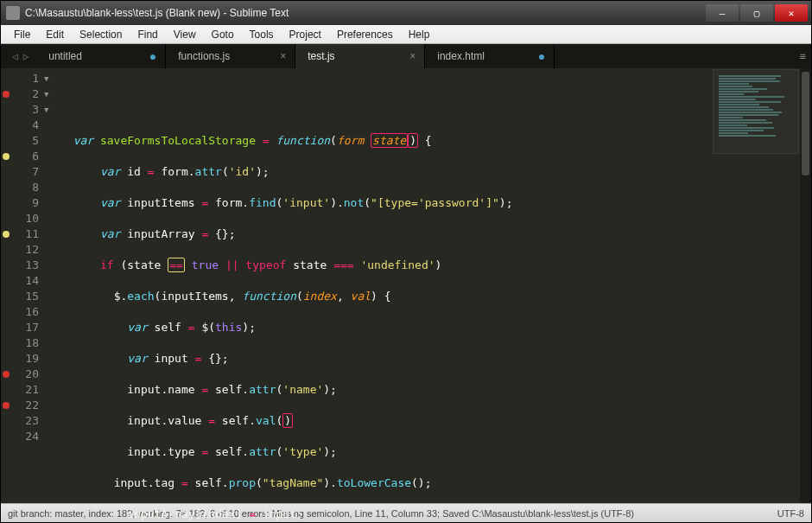  Describe the element at coordinates (101, 56) in the screenshot. I see `tab-untitled: untitled ●` at that location.